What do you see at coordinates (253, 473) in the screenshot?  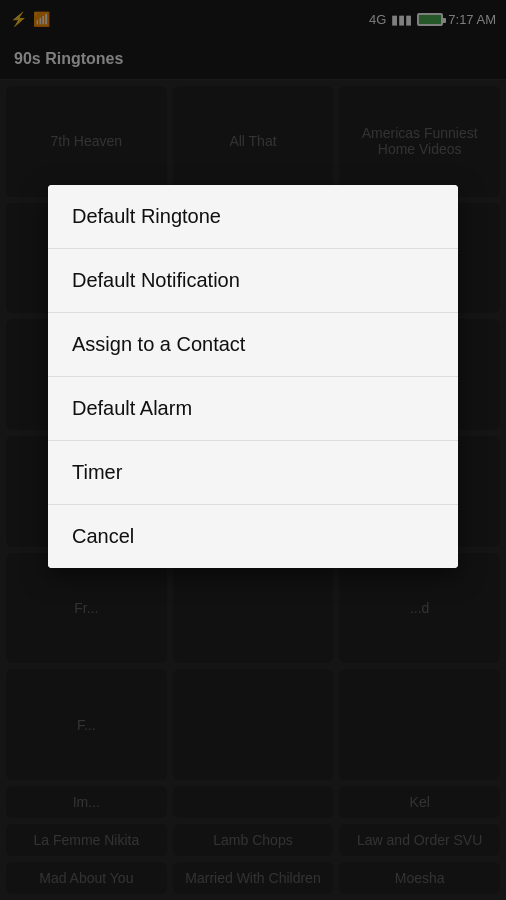 I see `menu-item-timer: Timer` at bounding box center [253, 473].